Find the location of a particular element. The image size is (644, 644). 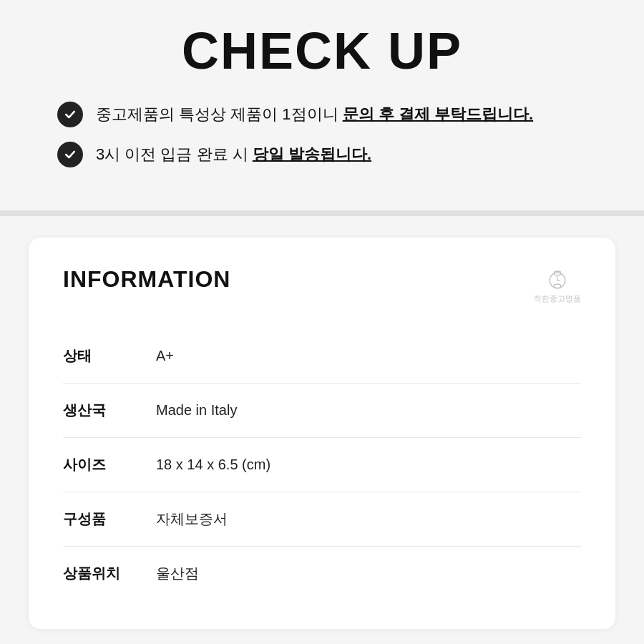

table-row: 상품위치 울산점 is located at coordinates (322, 574).